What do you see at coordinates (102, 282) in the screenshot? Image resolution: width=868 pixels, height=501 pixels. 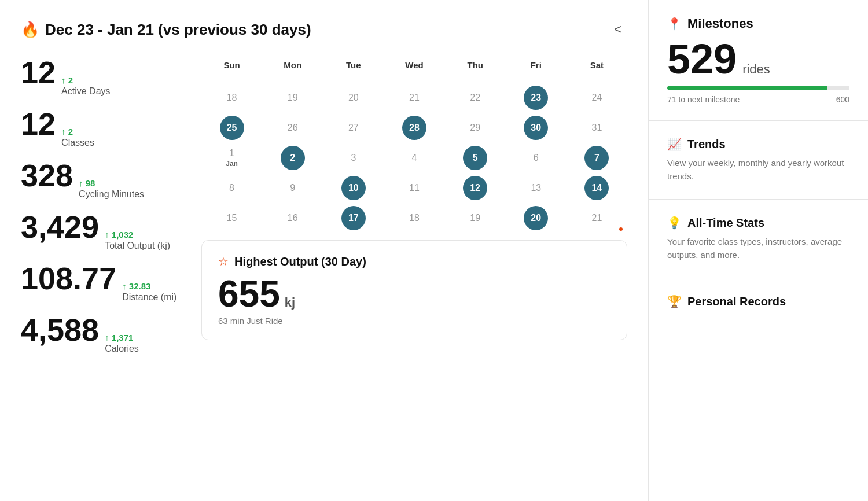 I see `stat-row-distance: 108.77 ↑ 32.83 Distance (mi)` at bounding box center [102, 282].